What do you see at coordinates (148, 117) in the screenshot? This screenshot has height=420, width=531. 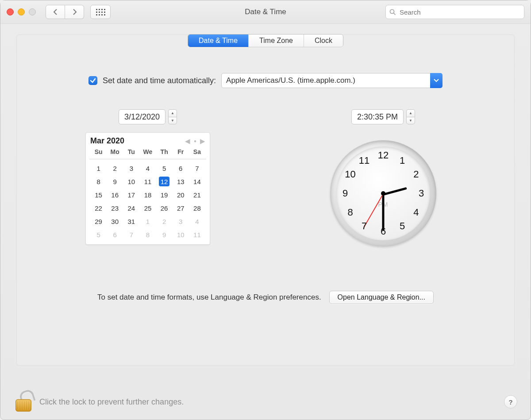 I see `date-stepper: 3/12/2020 ▲▼` at bounding box center [148, 117].